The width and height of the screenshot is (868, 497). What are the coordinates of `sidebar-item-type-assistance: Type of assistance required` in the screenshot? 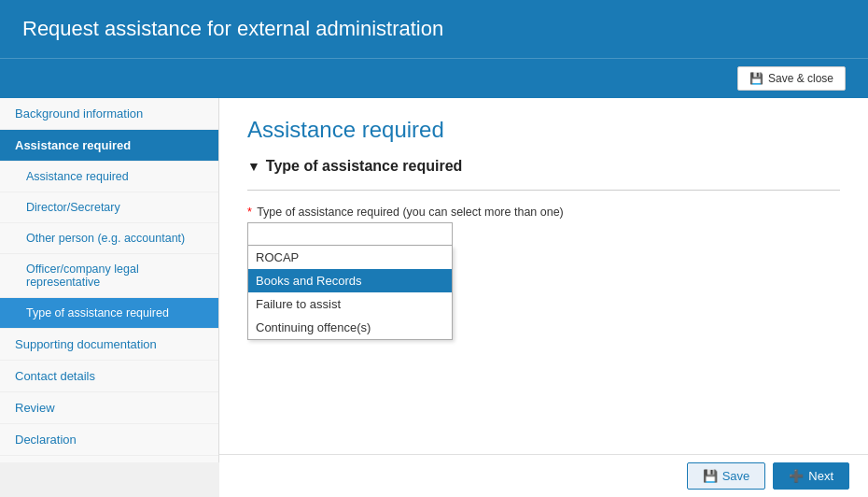 It's located at (109, 314).